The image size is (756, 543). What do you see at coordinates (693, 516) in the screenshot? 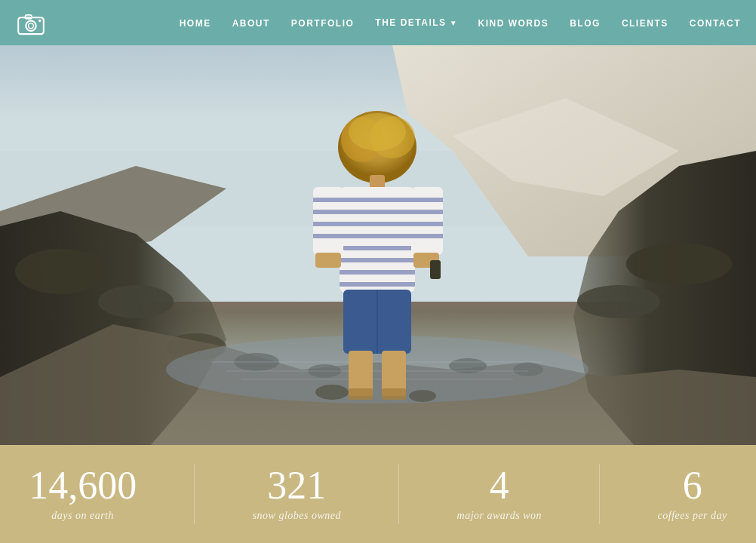
I see `stat-label-3: coffees per day` at bounding box center [693, 516].